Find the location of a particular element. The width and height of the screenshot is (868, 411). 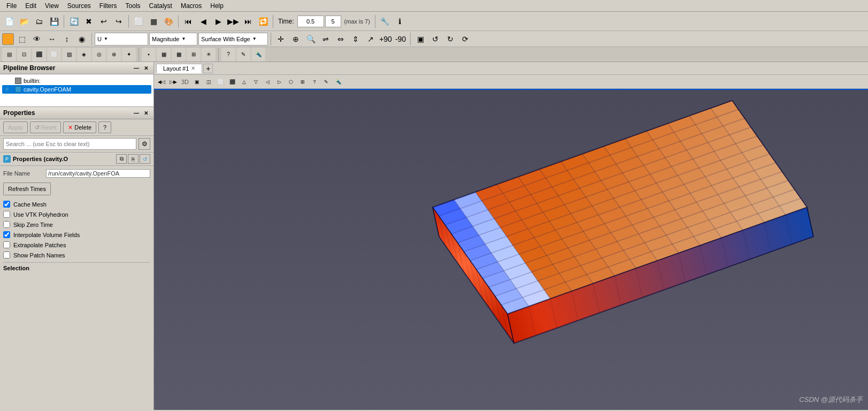

tb3-layout2: ▦ is located at coordinates (164, 55).